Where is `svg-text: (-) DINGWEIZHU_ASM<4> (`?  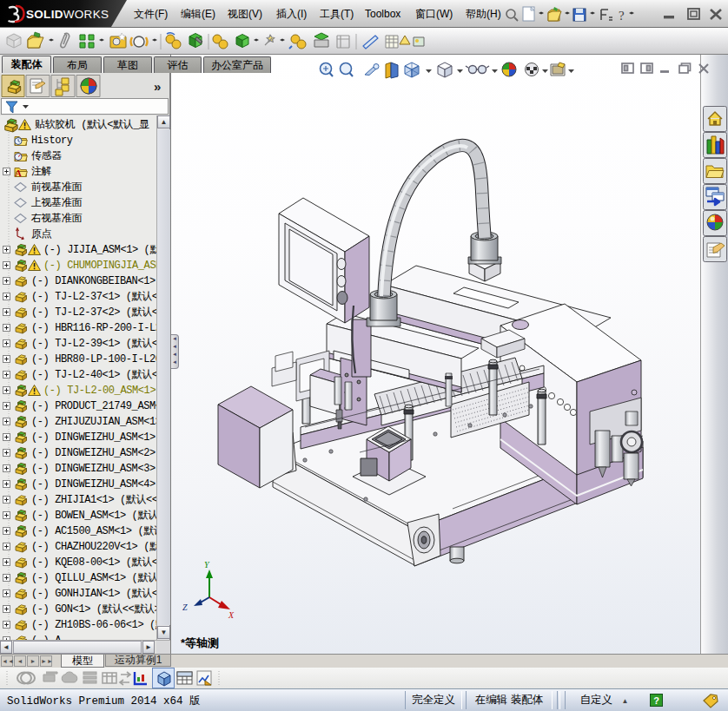 svg-text: (-) DINGWEIZHU_ASM<4> ( is located at coordinates (99, 484).